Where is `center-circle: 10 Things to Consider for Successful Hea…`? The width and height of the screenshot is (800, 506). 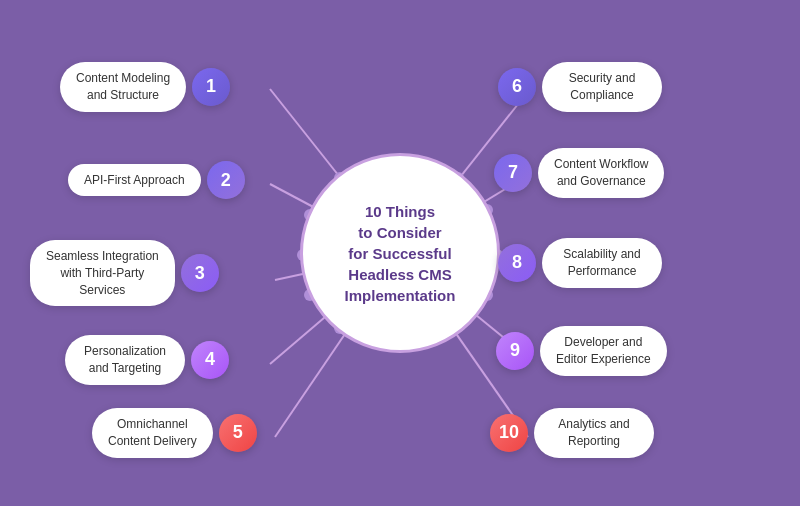
center-circle: 10 Things to Consider for Successful Hea… is located at coordinates (400, 253).